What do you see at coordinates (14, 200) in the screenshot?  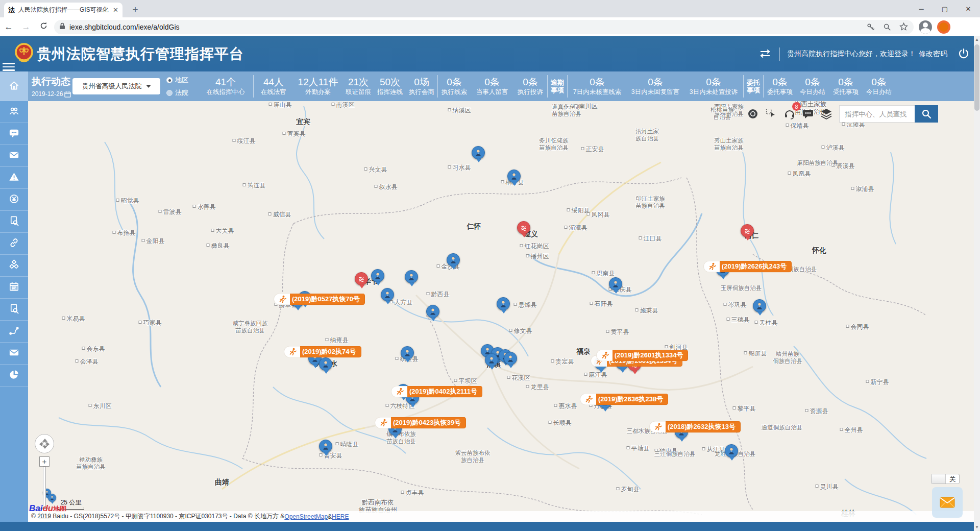 I see `sidebar-item-finance` at bounding box center [14, 200].